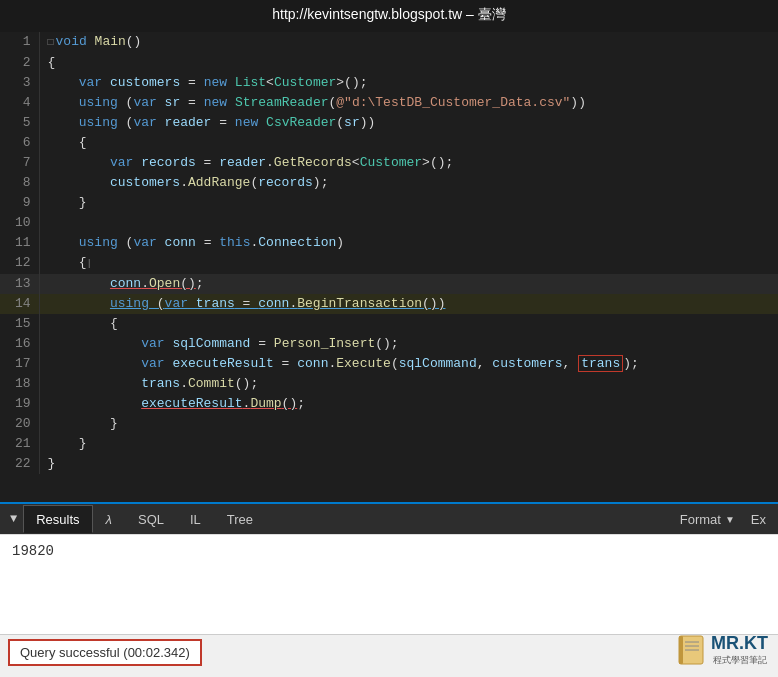 Image resolution: width=778 pixels, height=677 pixels. I want to click on table-row: 9 }, so click(389, 203).